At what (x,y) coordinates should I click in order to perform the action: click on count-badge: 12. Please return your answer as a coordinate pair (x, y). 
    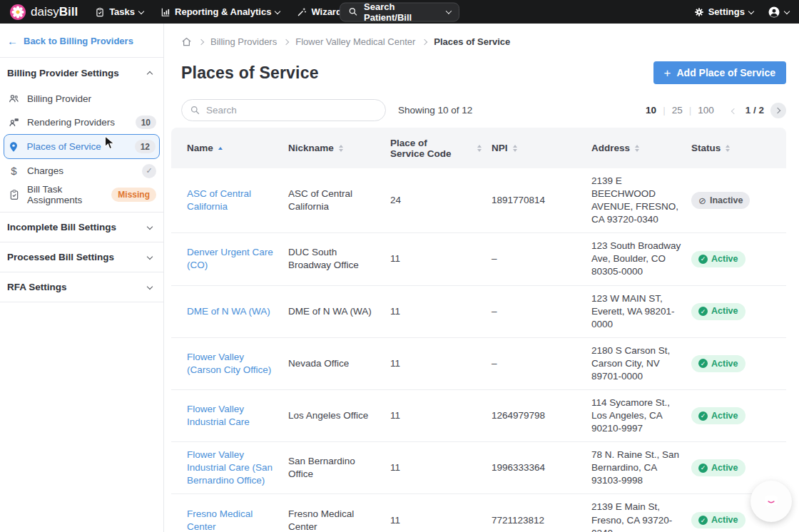
    Looking at the image, I should click on (146, 147).